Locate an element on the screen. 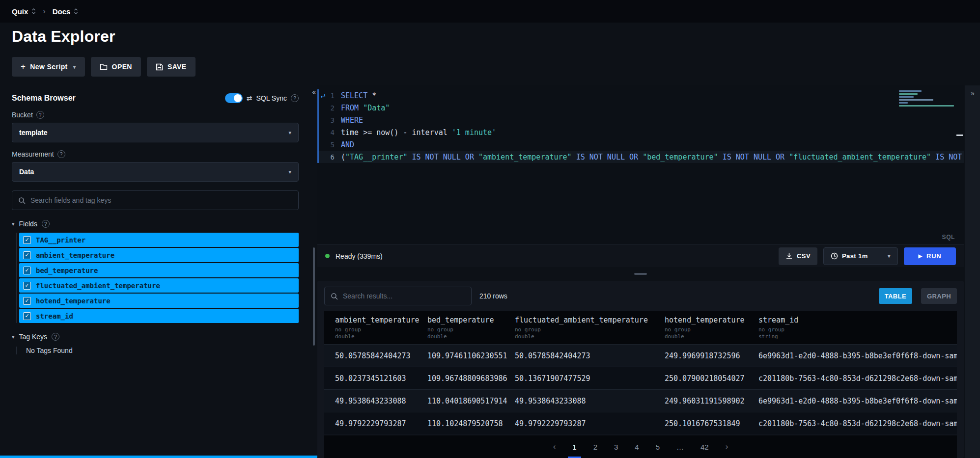 The height and width of the screenshot is (458, 980). table-row: 49.9538643233088110.0401869051791449.953… is located at coordinates (641, 401).